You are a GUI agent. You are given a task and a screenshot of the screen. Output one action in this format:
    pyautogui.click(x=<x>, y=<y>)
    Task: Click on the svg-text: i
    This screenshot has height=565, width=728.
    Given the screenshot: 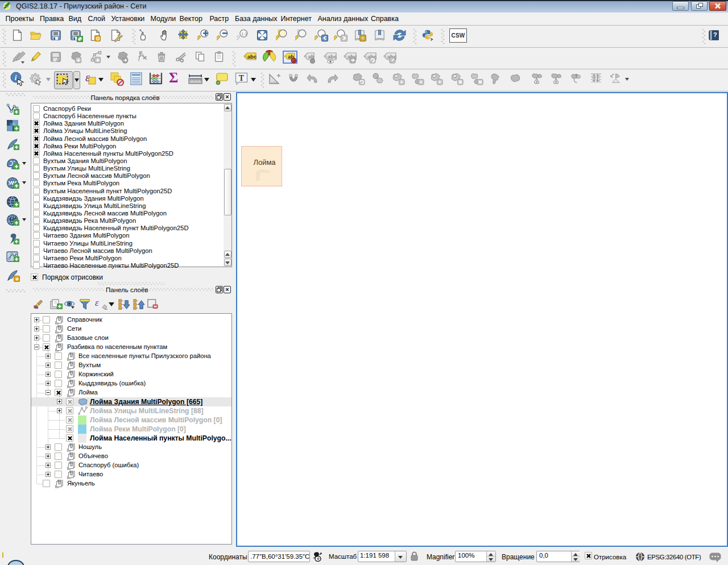 What is the action you would take?
    pyautogui.click(x=16, y=77)
    